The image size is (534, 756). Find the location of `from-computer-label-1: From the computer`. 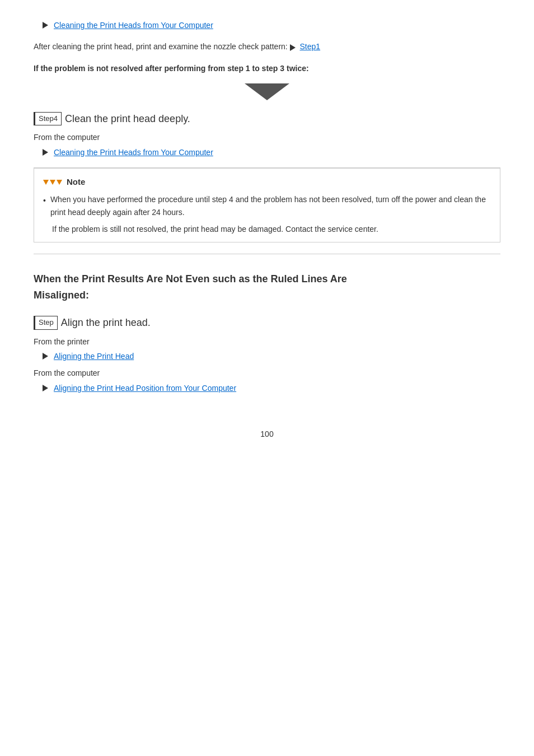

from-computer-label-1: From the computer is located at coordinates (267, 137).